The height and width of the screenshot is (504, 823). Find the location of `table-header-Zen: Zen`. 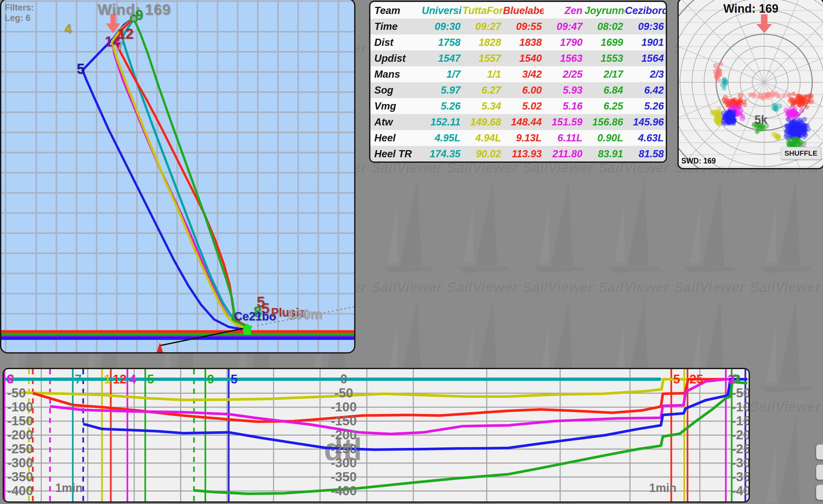

table-header-Zen: Zen is located at coordinates (564, 11).